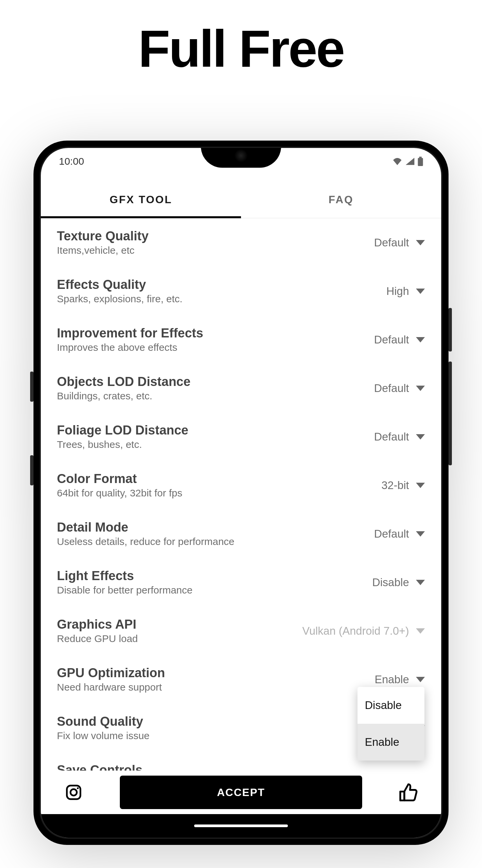  What do you see at coordinates (391, 582) in the screenshot?
I see `setting-value: Disable` at bounding box center [391, 582].